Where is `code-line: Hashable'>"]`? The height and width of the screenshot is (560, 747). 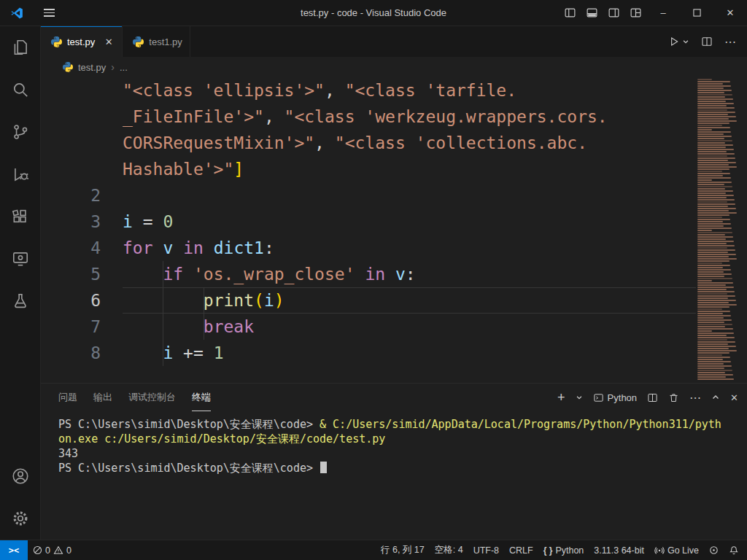
code-line: Hashable'>"] is located at coordinates (368, 169).